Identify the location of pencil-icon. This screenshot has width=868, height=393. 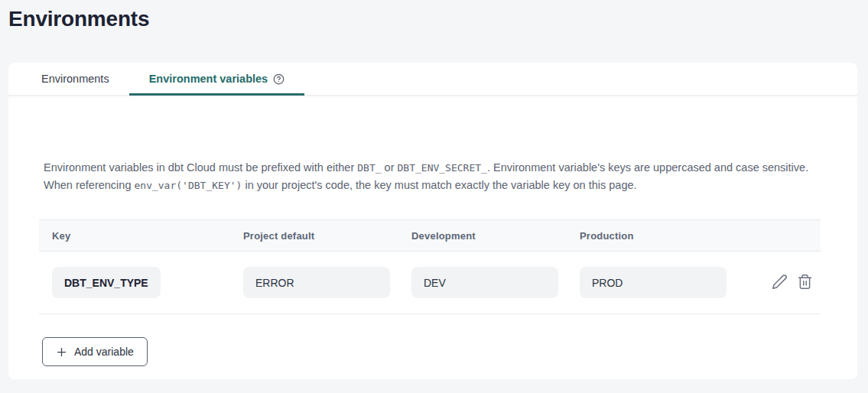
(780, 283).